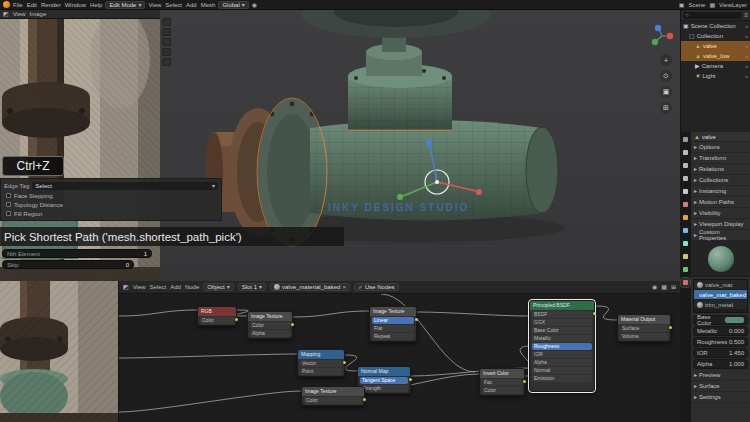 The height and width of the screenshot is (422, 750). What do you see at coordinates (217, 312) in the screenshot?
I see `node-header: RGB` at bounding box center [217, 312].